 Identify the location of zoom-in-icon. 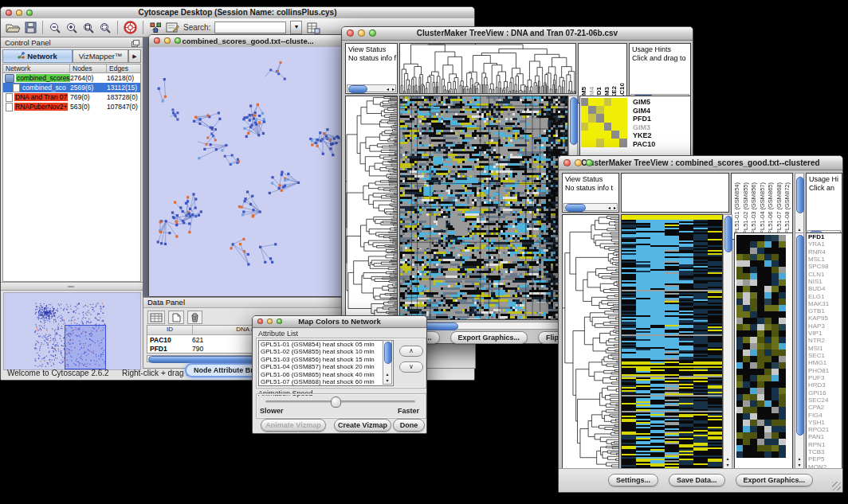
(72, 28).